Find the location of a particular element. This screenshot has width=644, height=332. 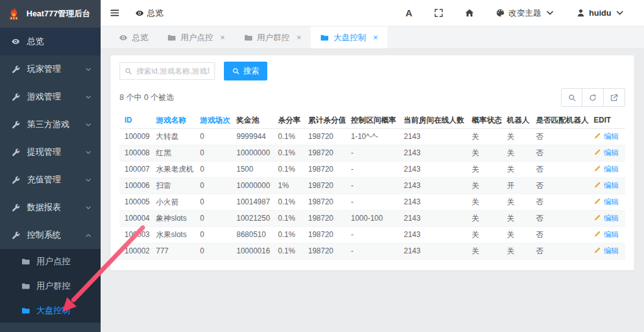

breadcrumb-label: 总览 is located at coordinates (155, 13).